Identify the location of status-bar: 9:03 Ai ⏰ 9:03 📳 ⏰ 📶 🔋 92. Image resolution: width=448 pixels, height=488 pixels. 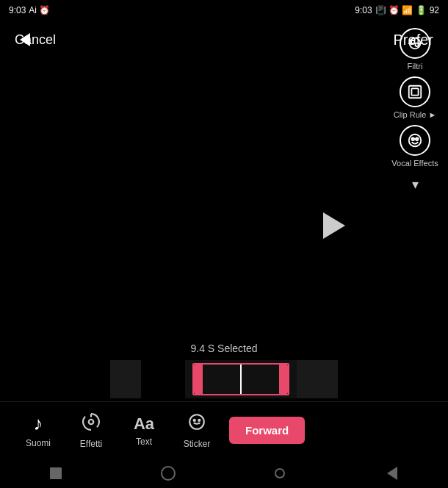
(224, 10).